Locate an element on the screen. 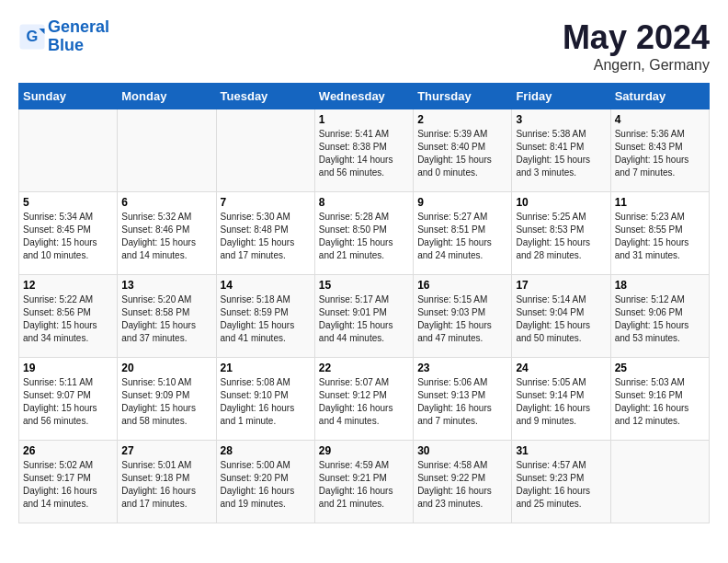  day-info: Sunrise: 5:08 AMSunset: 9:10 PMDaylight:… is located at coordinates (266, 402).